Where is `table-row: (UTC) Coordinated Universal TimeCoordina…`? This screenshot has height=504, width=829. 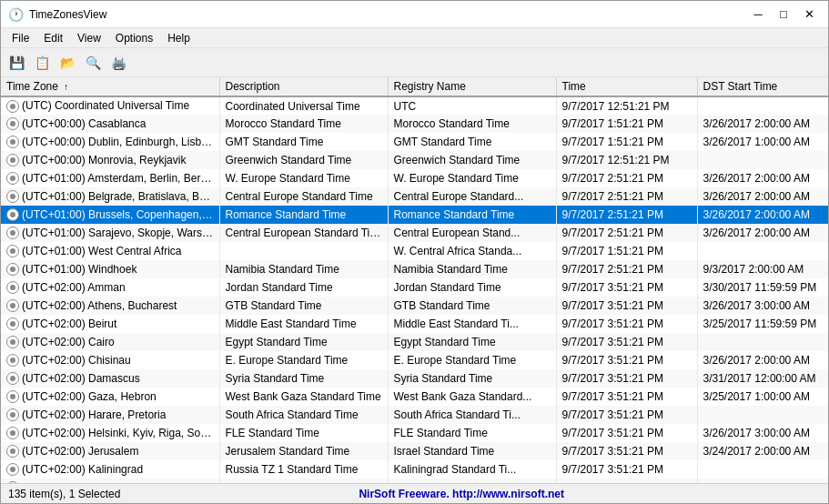
table-row: (UTC) Coordinated Universal TimeCoordina… is located at coordinates (415, 106).